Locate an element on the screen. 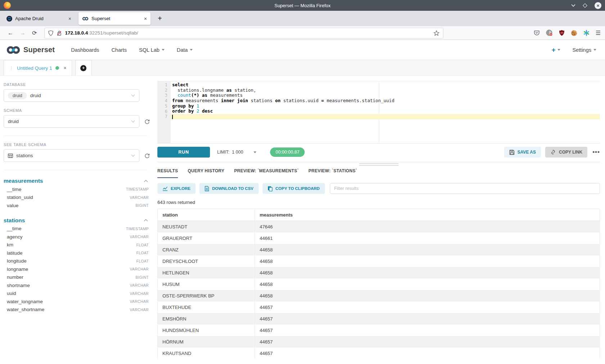  column-name: number is located at coordinates (15, 277).